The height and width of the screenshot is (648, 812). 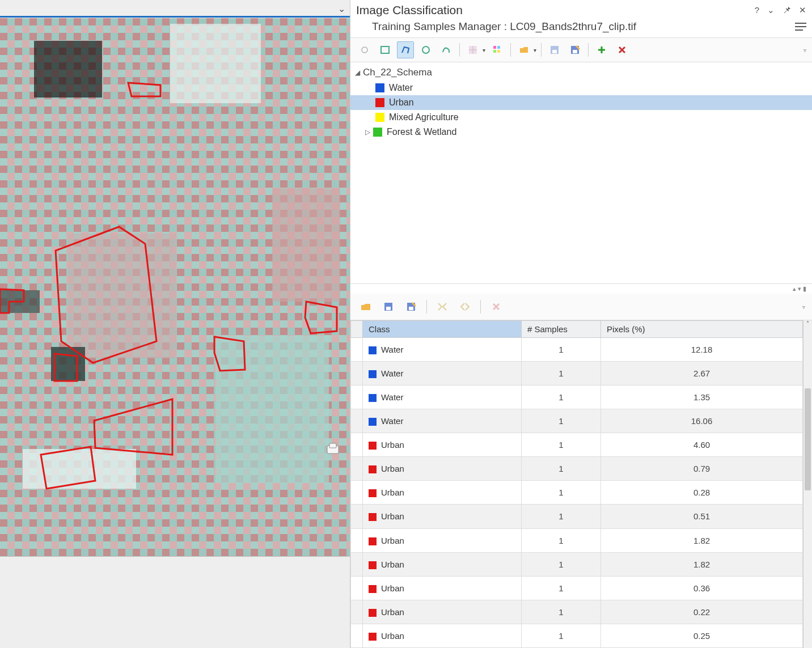 What do you see at coordinates (366, 307) in the screenshot?
I see `load-samples-button` at bounding box center [366, 307].